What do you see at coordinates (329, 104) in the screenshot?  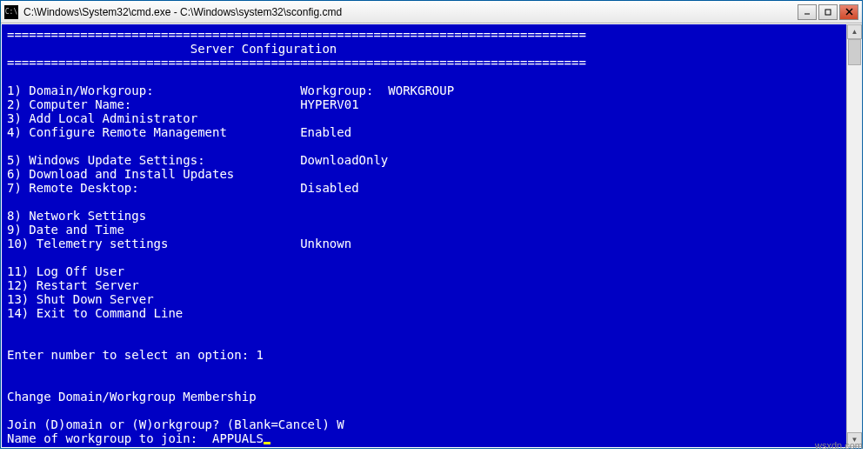 I see `option-2-value: HYPERV01` at bounding box center [329, 104].